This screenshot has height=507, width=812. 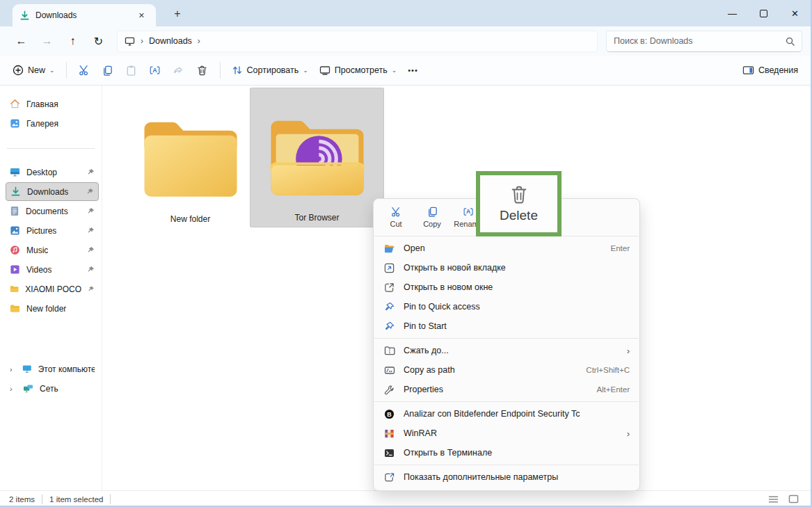 I want to click on delete-highlight-callout: Delete, so click(x=519, y=204).